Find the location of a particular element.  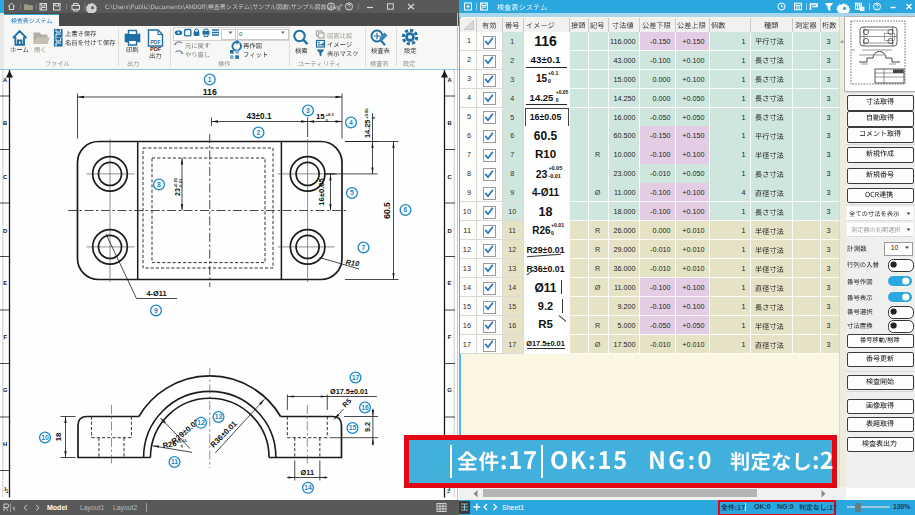

svg-text: +0.1 is located at coordinates (330, 114).